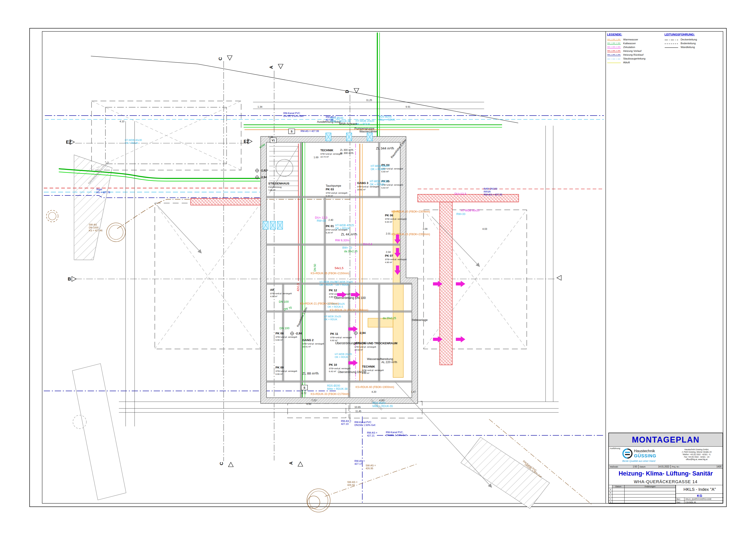 The height and width of the screenshot is (535, 756). What do you see at coordinates (456, 241) in the screenshot?
I see `gray-arrow` at bounding box center [456, 241].